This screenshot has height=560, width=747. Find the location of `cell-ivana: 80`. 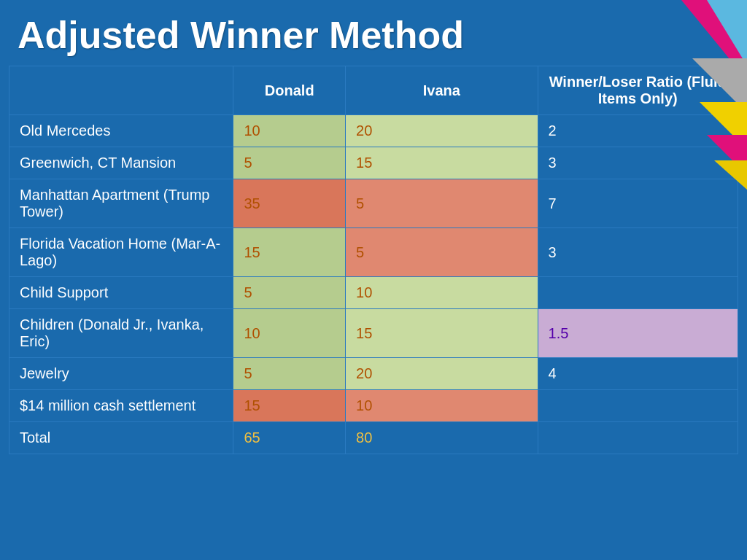

cell-ivana: 80 is located at coordinates (442, 438).